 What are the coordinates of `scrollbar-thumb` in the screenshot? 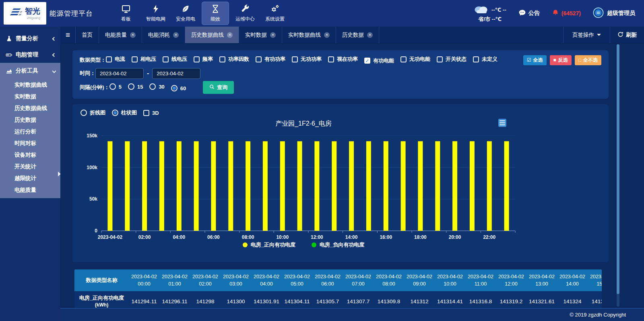 It's located at (618, 169).